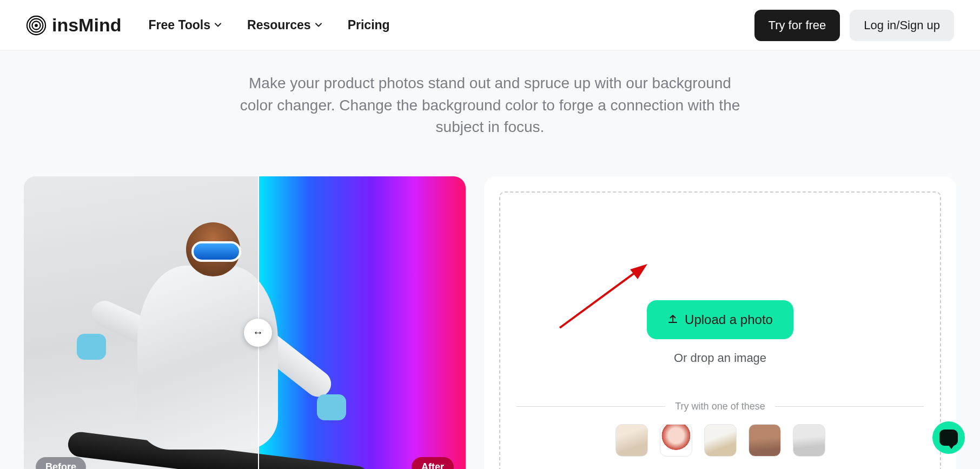  Describe the element at coordinates (720, 428) in the screenshot. I see `sample-section: Try with one of these` at that location.